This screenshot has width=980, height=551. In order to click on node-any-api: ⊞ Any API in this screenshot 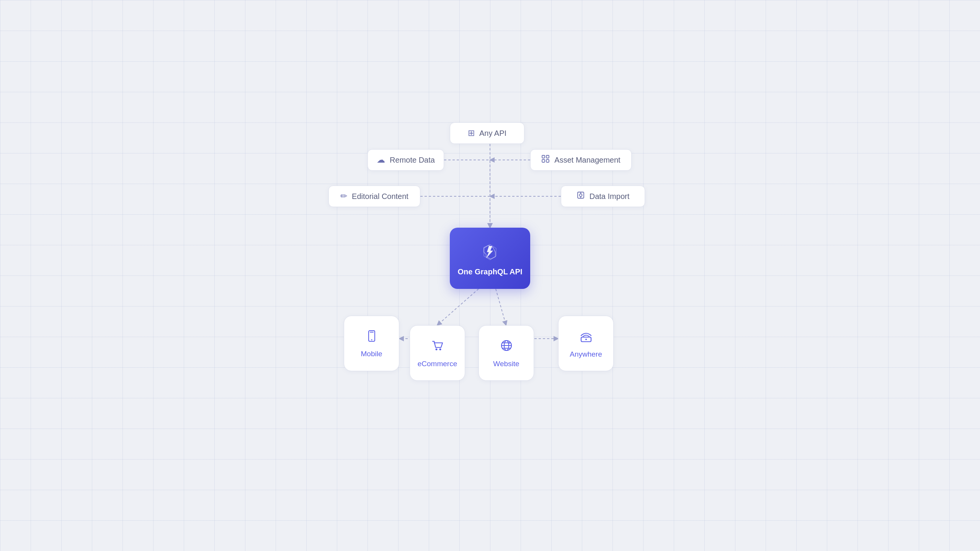, I will do `click(487, 133)`.